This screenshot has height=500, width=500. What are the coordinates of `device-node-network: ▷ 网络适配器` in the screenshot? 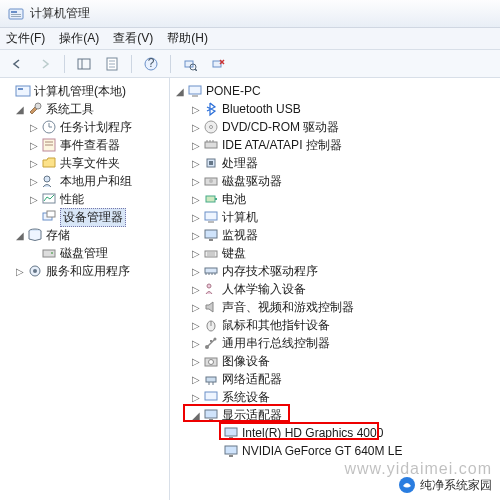 It's located at (335, 379).